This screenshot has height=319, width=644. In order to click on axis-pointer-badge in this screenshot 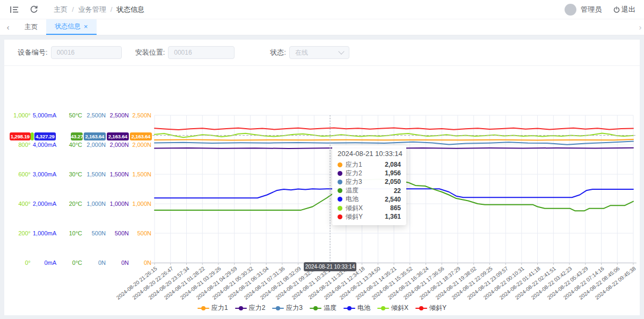, I will do `click(32, 136)`.